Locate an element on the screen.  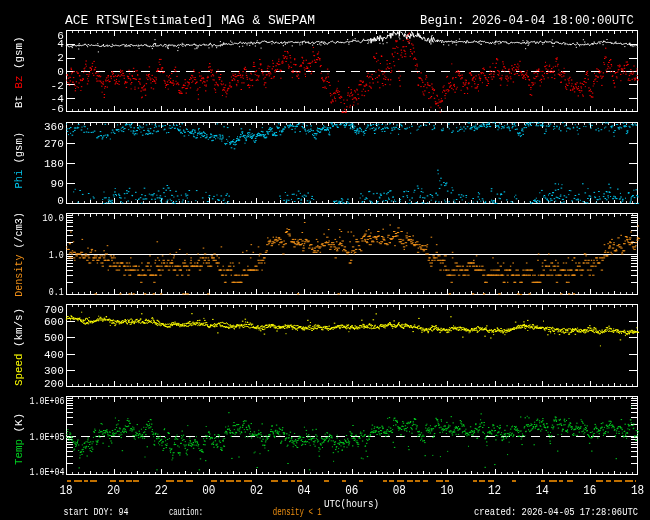
svg-text: density < 1 is located at coordinates (298, 512).